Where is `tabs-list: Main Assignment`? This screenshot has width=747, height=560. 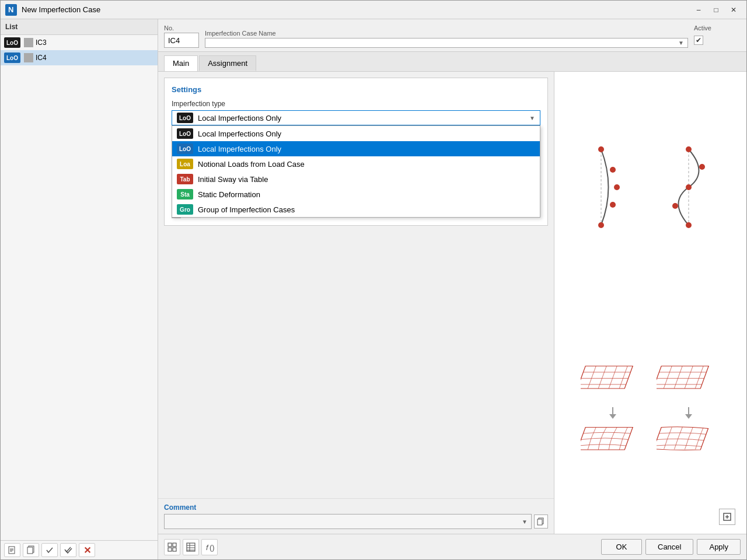 tabs-list: Main Assignment is located at coordinates (452, 63).